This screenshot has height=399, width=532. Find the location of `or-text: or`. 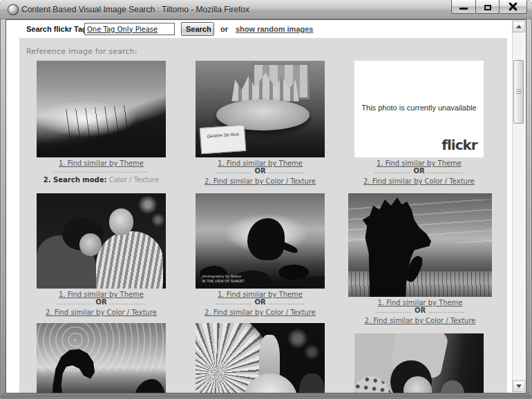

or-text: or is located at coordinates (224, 29).